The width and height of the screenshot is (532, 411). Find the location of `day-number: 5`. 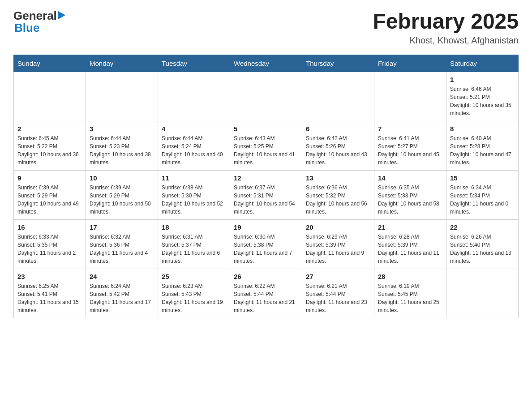

day-number: 5 is located at coordinates (266, 129).